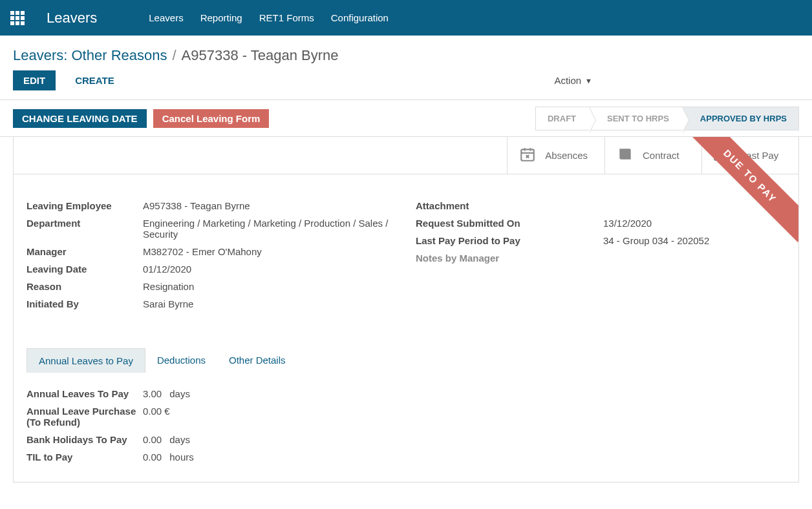 This screenshot has height=509, width=812. What do you see at coordinates (750, 155) in the screenshot?
I see `stat-last-pay: Last Pay` at bounding box center [750, 155].